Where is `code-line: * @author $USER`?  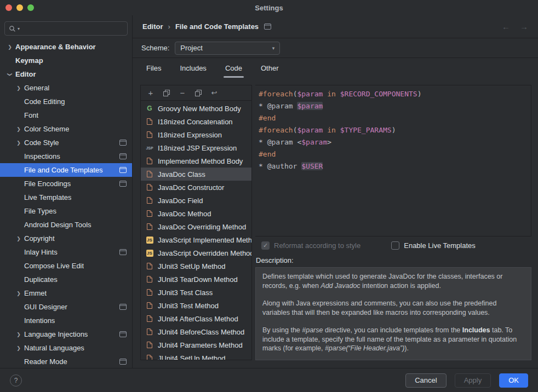
code-line: * @author $USER is located at coordinates (393, 166).